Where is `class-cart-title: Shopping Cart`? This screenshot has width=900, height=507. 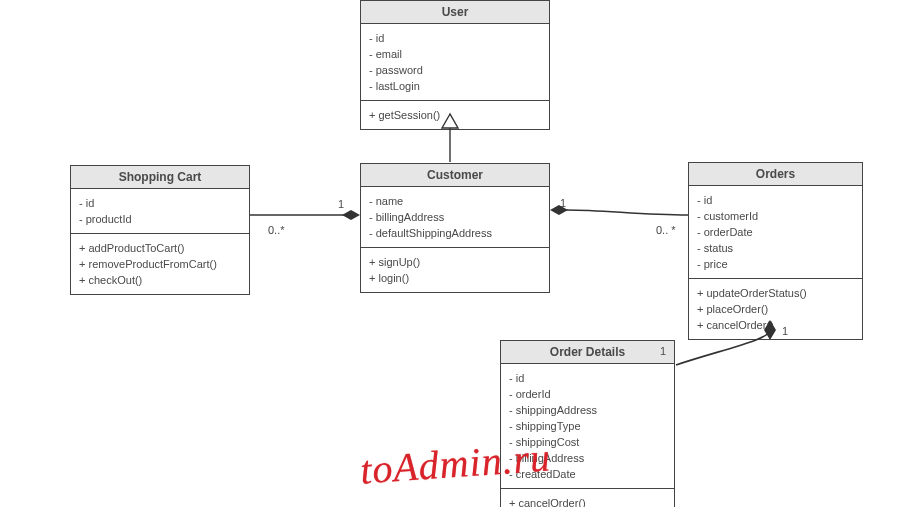 class-cart-title: Shopping Cart is located at coordinates (160, 178).